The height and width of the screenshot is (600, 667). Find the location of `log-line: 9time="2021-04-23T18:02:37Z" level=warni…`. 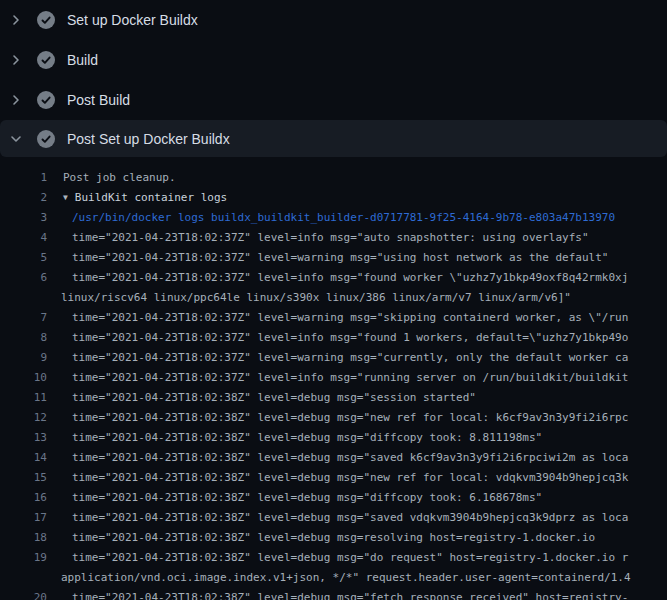

log-line: 9time="2021-04-23T18:02:37Z" level=warni… is located at coordinates (334, 358).